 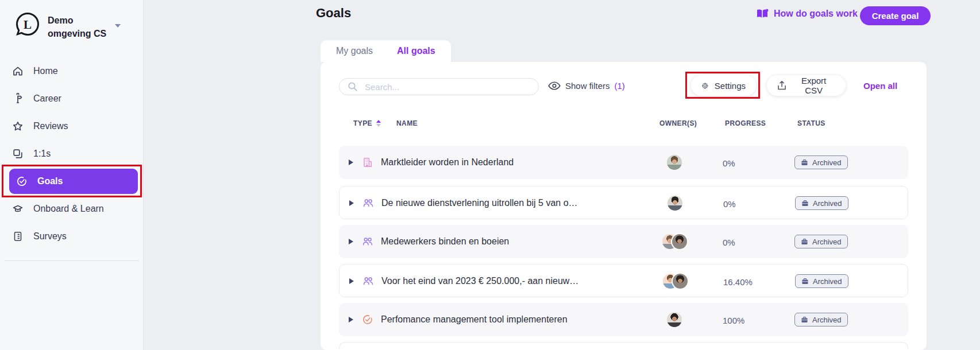 What do you see at coordinates (447, 162) in the screenshot?
I see `goal-name: Marktleider worden in Nederland` at bounding box center [447, 162].